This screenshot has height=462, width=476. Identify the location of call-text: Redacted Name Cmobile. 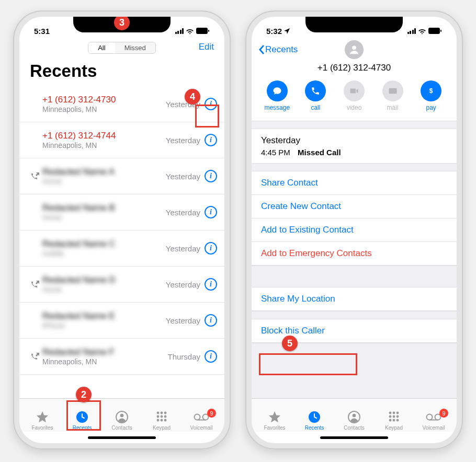
(104, 248).